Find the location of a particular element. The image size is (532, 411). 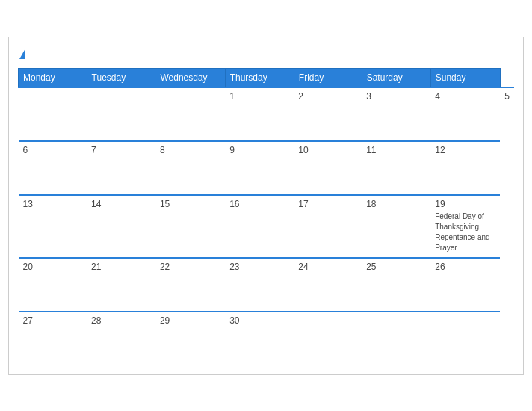

day-number: 15 is located at coordinates (190, 204).